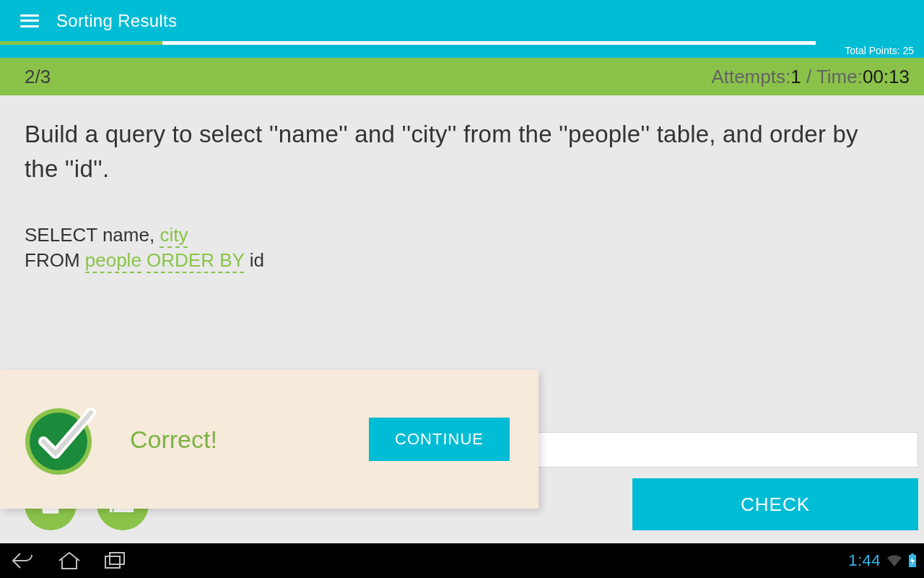 This screenshot has width=924, height=578. Describe the element at coordinates (450, 152) in the screenshot. I see `question-prompt: Build a query to select ''name'' and ''c…` at that location.